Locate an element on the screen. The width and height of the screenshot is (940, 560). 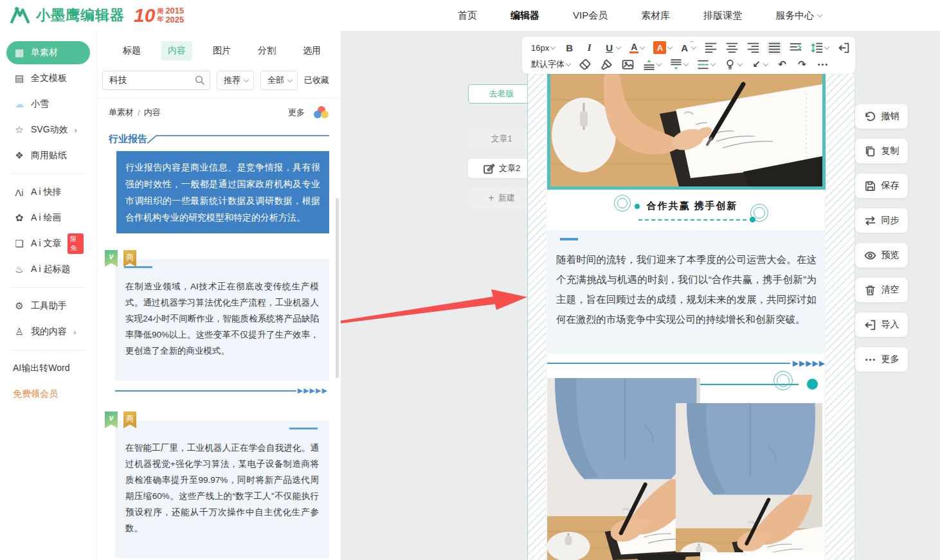
material-card: ν商在智能工厂里，工业机器人正在学会自我进化。通过机器视觉+强化学习算法，某电子… is located at coordinates (219, 490).